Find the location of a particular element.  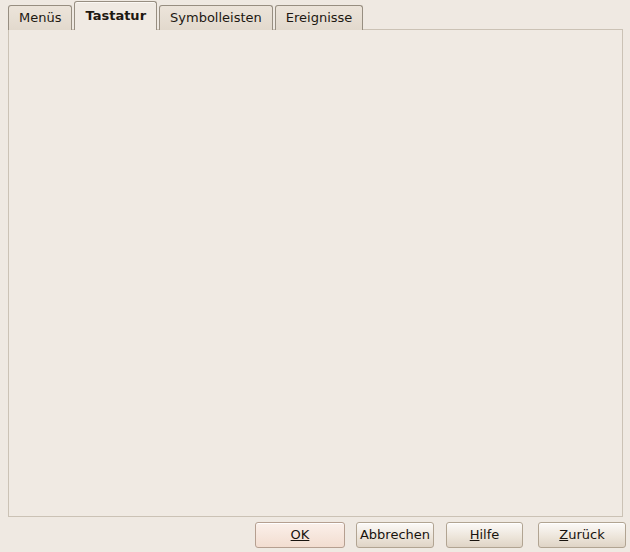

zurueck-button: Zurück is located at coordinates (582, 535).